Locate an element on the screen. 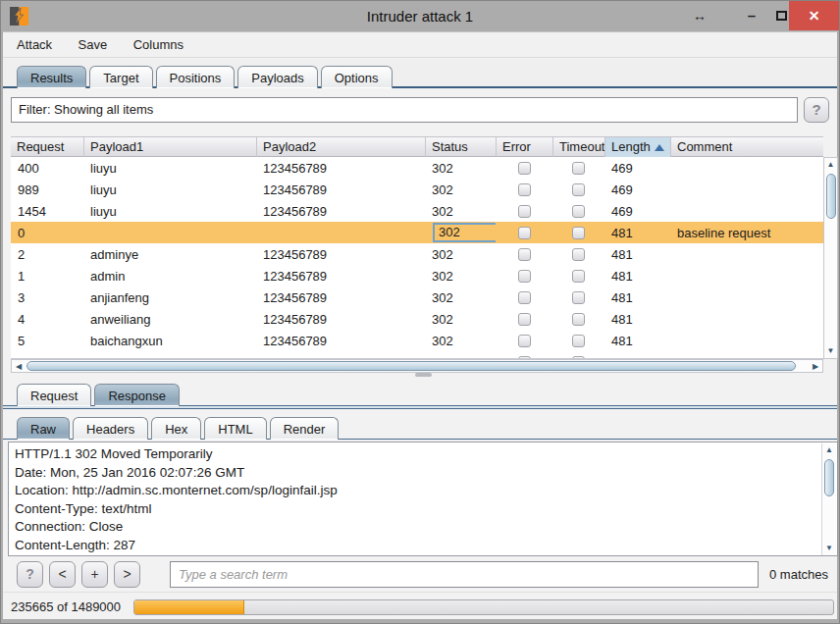 This screenshot has width=840, height=624. search-add-button: + is located at coordinates (94, 575).